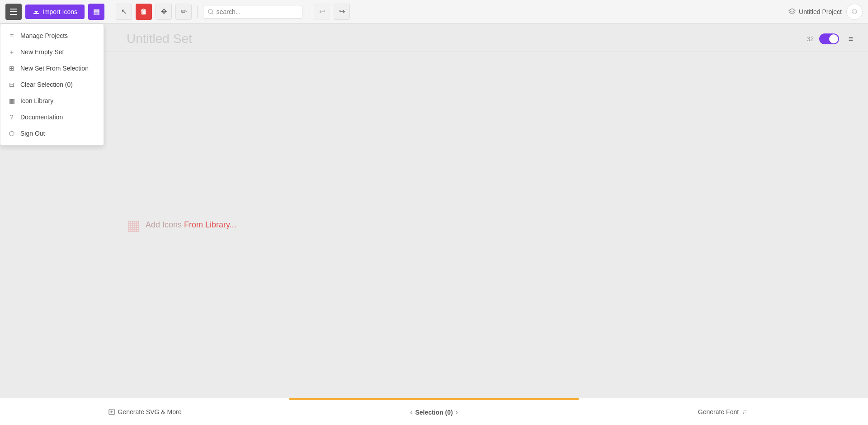 The width and height of the screenshot is (868, 425). I want to click on delete-button: 🗑, so click(144, 12).